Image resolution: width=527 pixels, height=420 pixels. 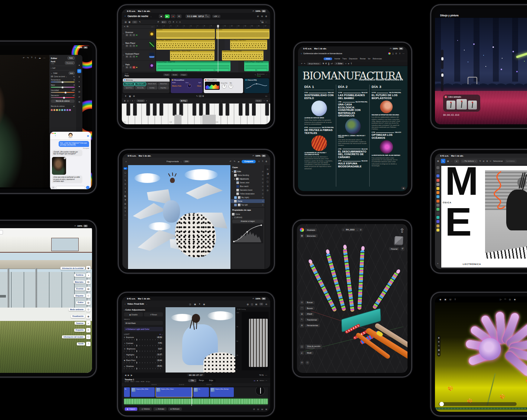 What do you see at coordinates (451, 105) in the screenshot?
I see `animation-frame` at bounding box center [451, 105].